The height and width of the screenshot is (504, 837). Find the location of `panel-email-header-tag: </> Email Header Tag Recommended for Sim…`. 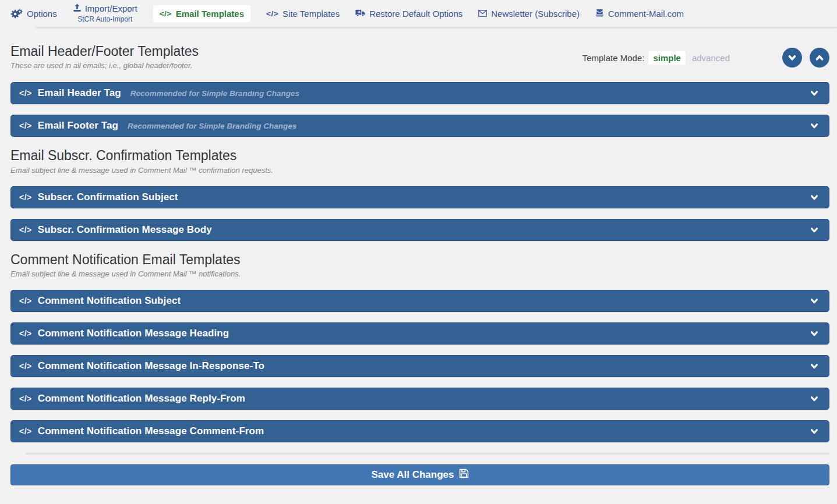

panel-email-header-tag: </> Email Header Tag Recommended for Sim… is located at coordinates (420, 93).